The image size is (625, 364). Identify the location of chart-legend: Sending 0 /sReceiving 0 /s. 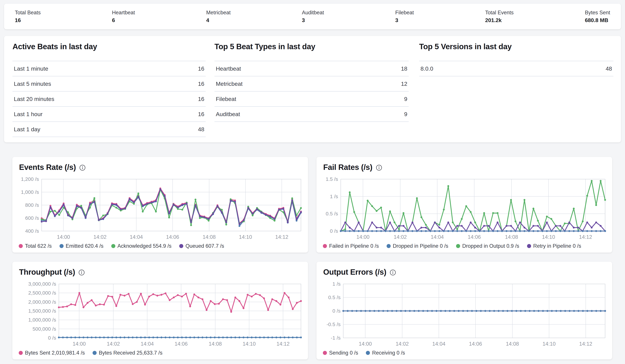
(464, 353).